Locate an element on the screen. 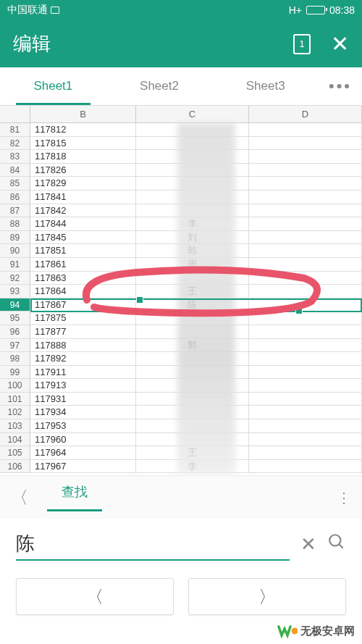 The height and width of the screenshot is (644, 362). cell: 117911 is located at coordinates (83, 372).